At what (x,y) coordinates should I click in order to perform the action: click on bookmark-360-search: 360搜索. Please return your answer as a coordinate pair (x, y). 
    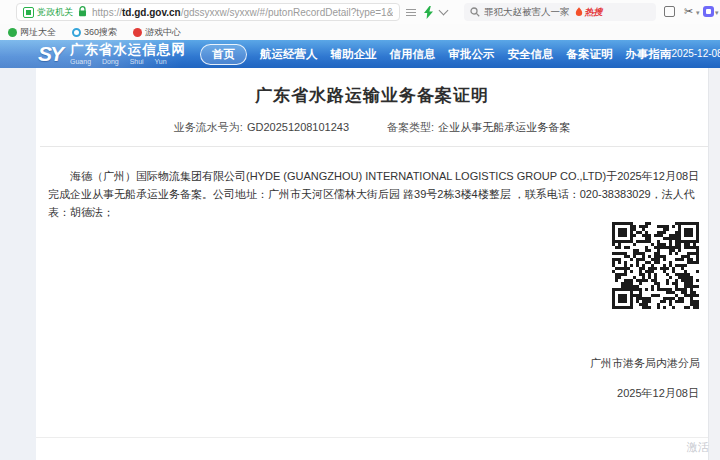
    Looking at the image, I should click on (94, 32).